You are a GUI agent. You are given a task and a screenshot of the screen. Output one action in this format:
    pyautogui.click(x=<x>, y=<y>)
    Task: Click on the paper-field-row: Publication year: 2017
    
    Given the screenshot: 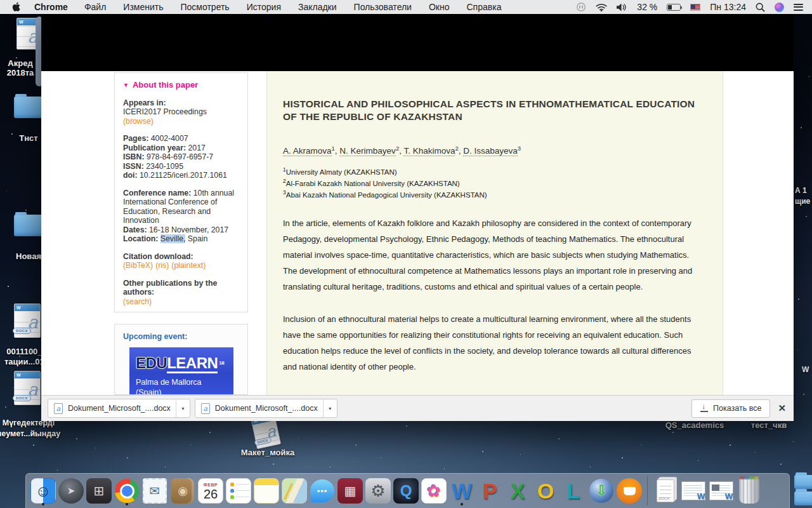 What is the action you would take?
    pyautogui.click(x=181, y=149)
    